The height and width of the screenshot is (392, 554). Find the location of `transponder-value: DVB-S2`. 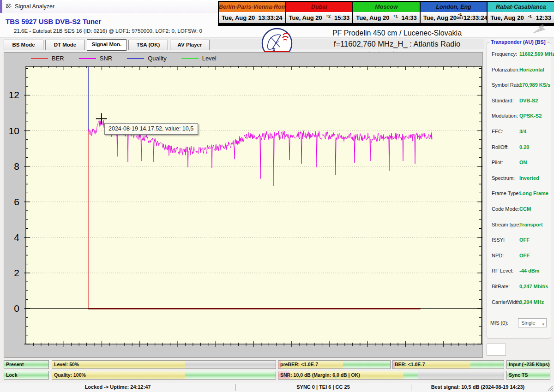

transponder-value: DVB-S2 is located at coordinates (529, 101).